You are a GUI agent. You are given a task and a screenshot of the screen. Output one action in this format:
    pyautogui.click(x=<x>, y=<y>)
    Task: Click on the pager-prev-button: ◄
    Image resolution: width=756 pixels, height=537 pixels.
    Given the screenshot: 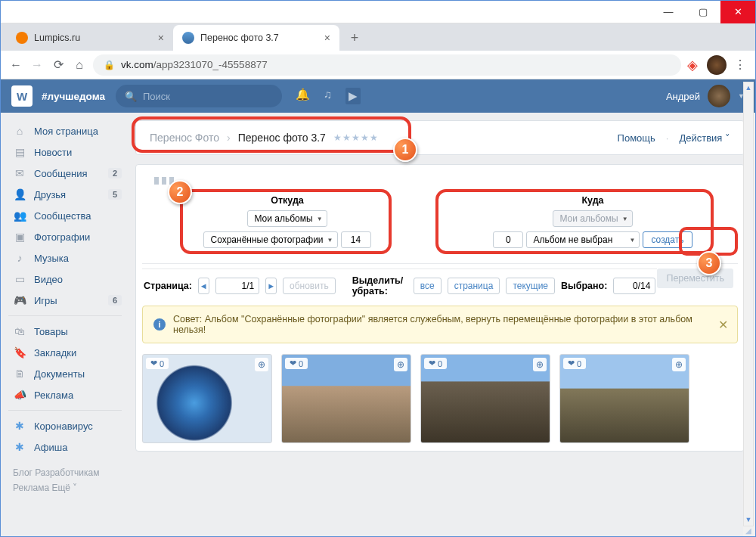 What is the action you would take?
    pyautogui.click(x=204, y=286)
    